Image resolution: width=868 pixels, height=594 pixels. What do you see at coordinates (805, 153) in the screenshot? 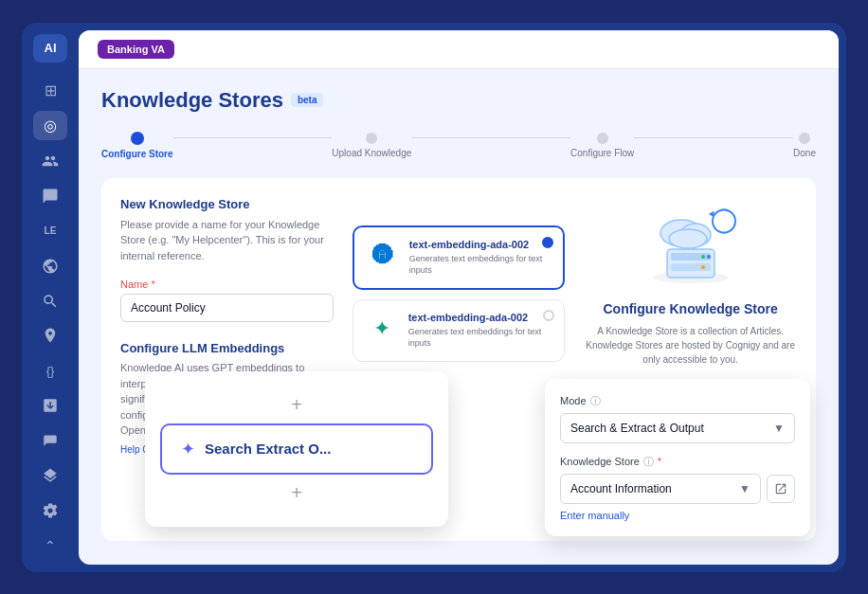
I see `step-label-4: Done` at bounding box center [805, 153].